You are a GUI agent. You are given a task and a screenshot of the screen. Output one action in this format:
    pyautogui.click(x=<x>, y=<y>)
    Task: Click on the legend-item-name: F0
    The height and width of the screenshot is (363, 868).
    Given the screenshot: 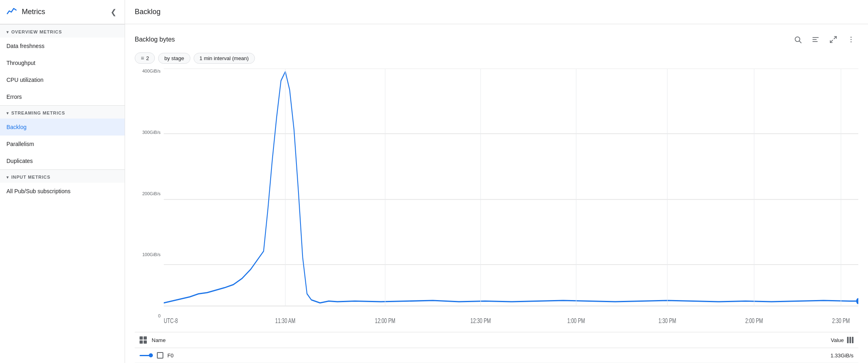 What is the action you would take?
    pyautogui.click(x=170, y=356)
    